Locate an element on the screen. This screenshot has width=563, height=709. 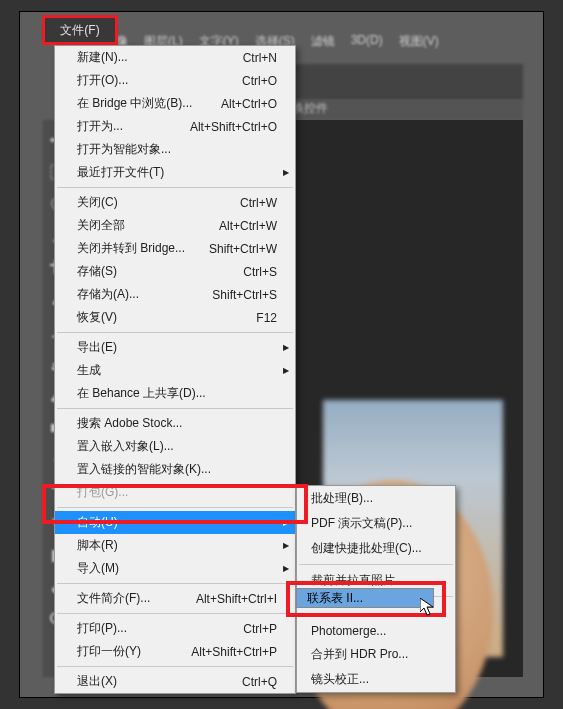
menu-filter: 滤镜 is located at coordinates (323, 41).